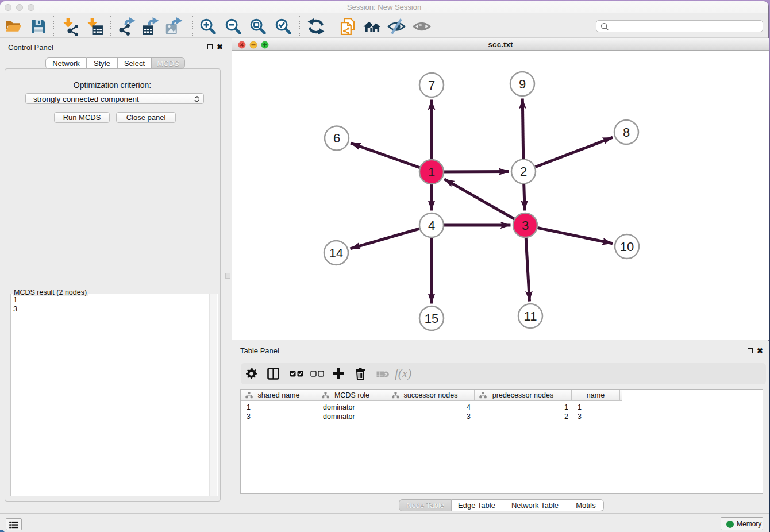 This screenshot has height=532, width=770. I want to click on svg-text: 15, so click(432, 318).